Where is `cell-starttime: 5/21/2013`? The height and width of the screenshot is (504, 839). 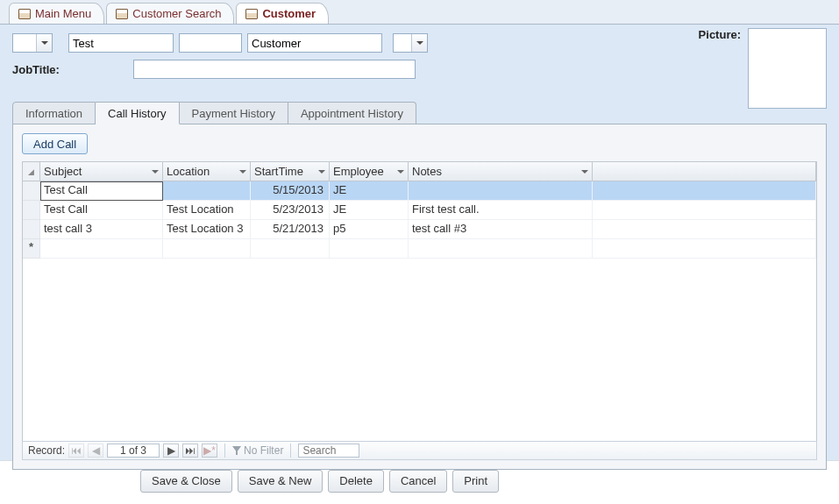
cell-starttime: 5/21/2013 is located at coordinates (290, 230).